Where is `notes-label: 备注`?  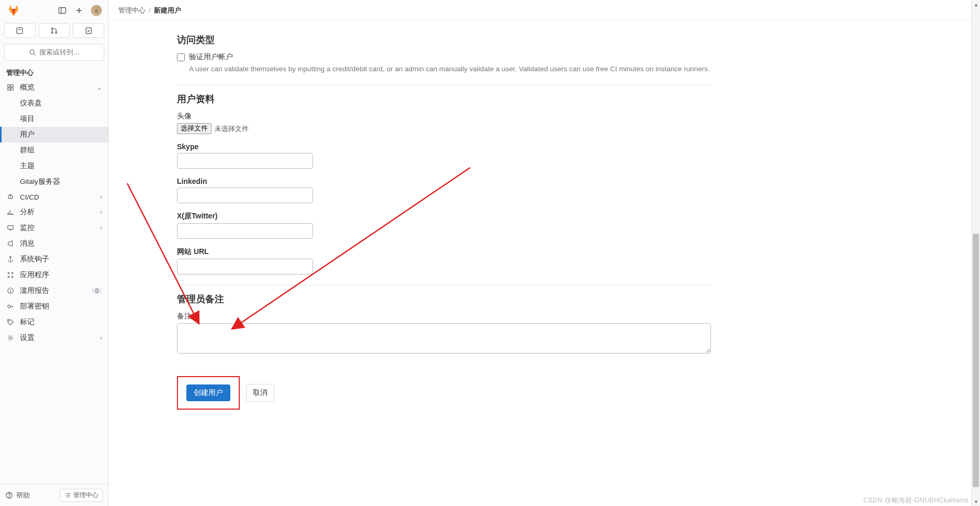 notes-label: 备注 is located at coordinates (444, 316).